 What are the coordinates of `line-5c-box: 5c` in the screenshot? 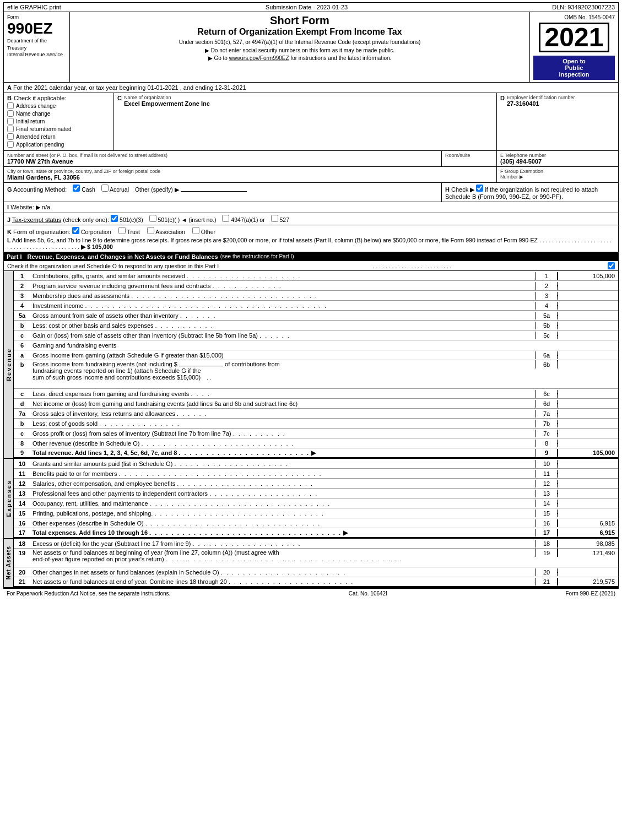 It's located at (547, 335).